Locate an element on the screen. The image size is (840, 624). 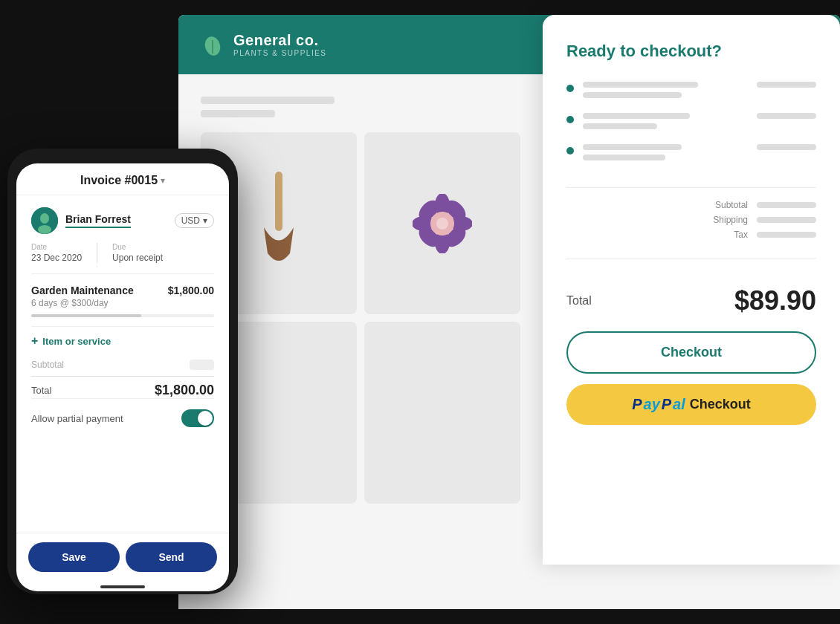
currency-badge: USD ▾ is located at coordinates (195, 221).